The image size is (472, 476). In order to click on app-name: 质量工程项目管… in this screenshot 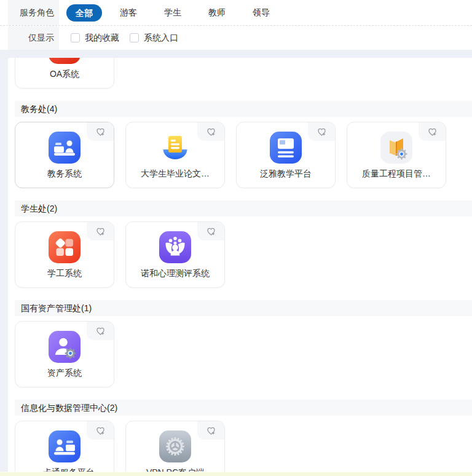, I will do `click(396, 174)`.